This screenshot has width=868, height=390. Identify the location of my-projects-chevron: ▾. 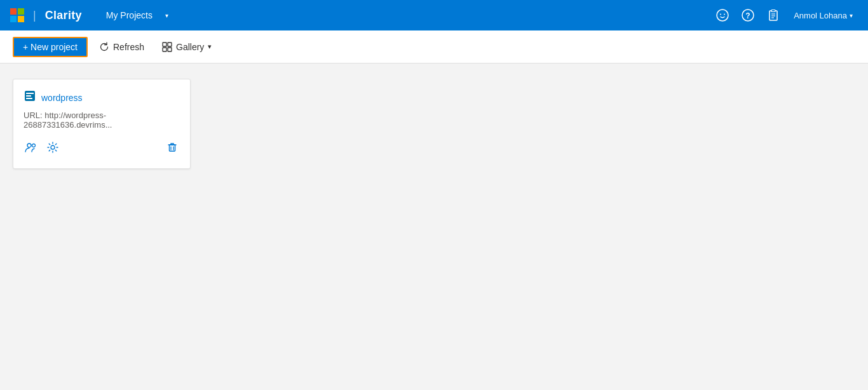
(166, 15).